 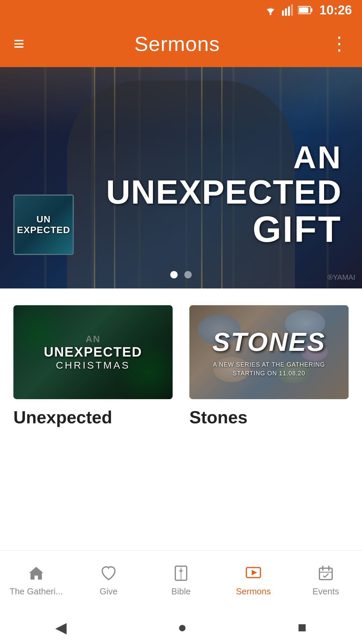 I want to click on series-card-image-unexpected: AN UNEXPECTED CHRISTMAS, so click(x=93, y=352).